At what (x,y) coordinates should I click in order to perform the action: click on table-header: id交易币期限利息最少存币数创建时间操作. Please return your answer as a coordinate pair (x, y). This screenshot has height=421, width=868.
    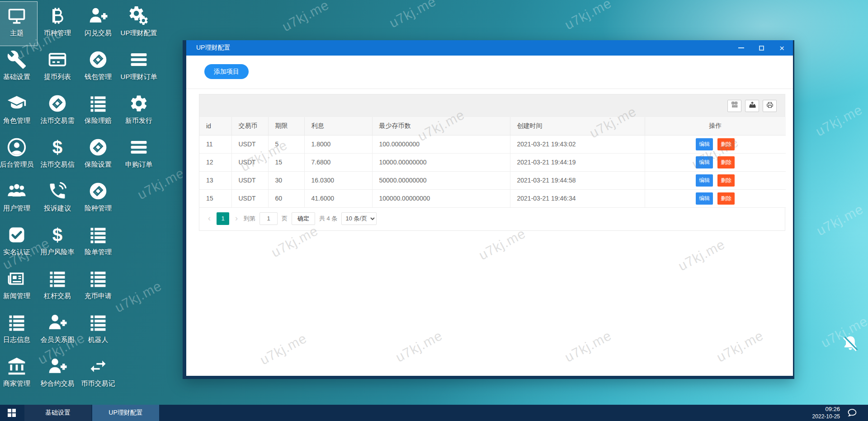
    Looking at the image, I should click on (493, 126).